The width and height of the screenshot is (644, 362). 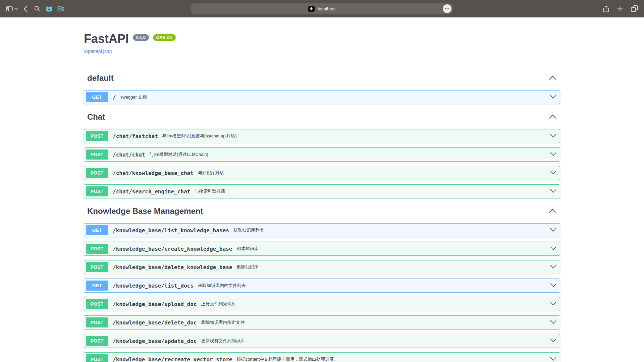 What do you see at coordinates (98, 51) in the screenshot?
I see `openapi-spec-link: /openapi.json` at bounding box center [98, 51].